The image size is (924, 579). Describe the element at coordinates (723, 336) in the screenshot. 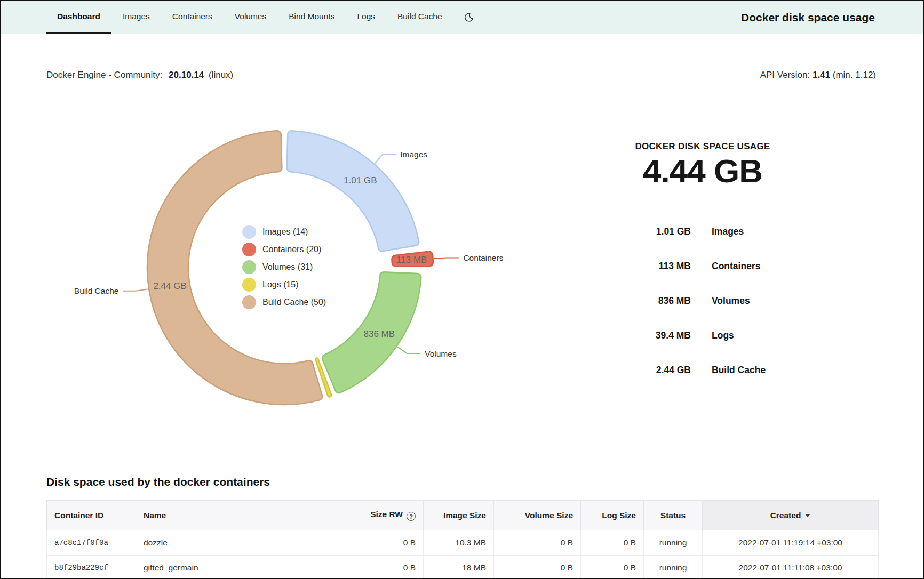

I see `summary-label: Logs` at that location.